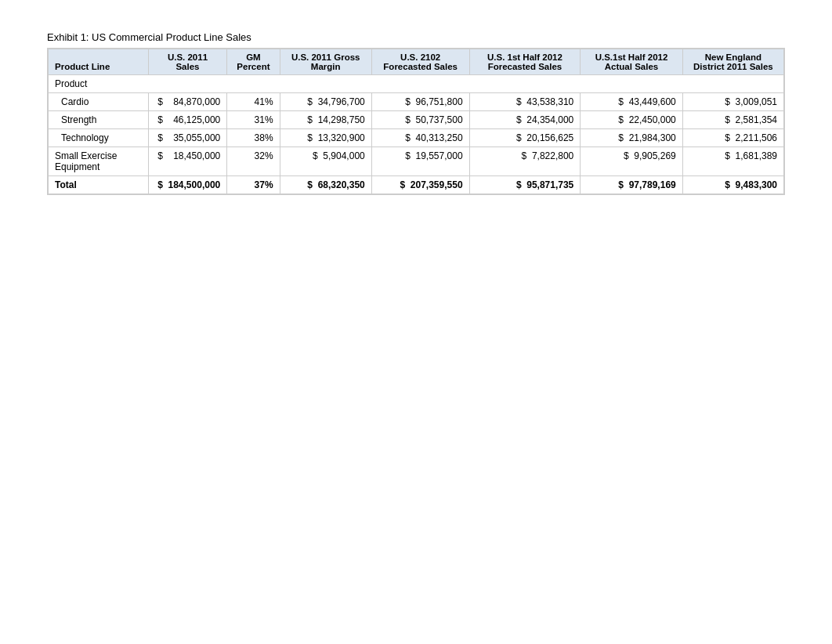 This screenshot has width=832, height=644. Describe the element at coordinates (99, 121) in the screenshot. I see `row-label: Strength` at that location.